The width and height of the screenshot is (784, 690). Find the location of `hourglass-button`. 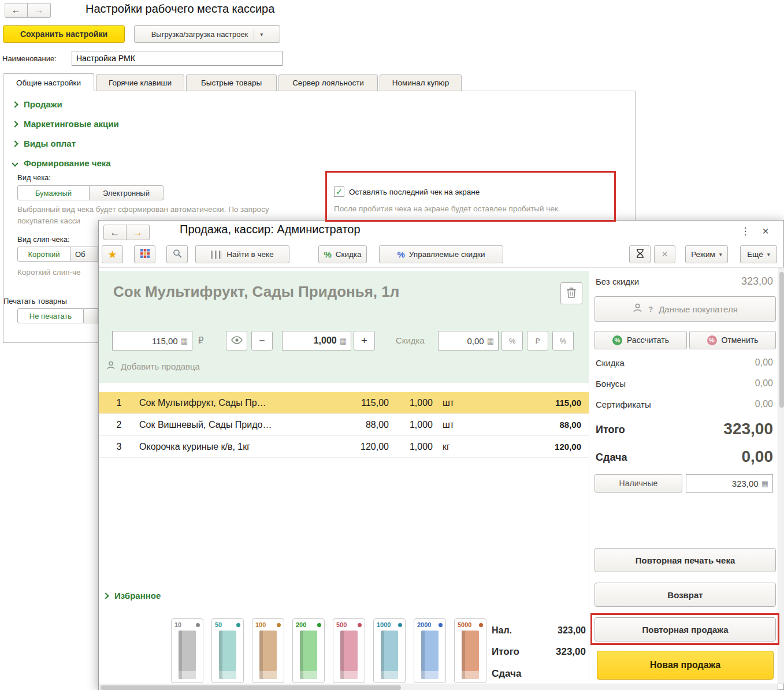

hourglass-button is located at coordinates (640, 254).